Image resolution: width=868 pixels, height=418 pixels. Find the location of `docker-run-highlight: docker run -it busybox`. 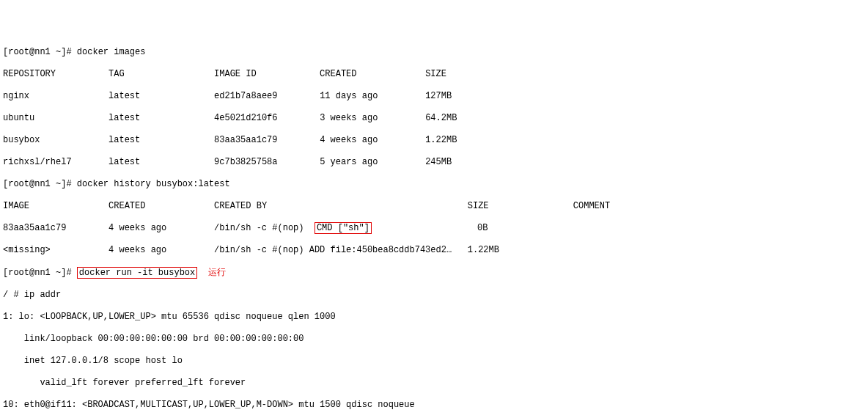

docker-run-highlight: docker run -it busybox is located at coordinates (137, 273).